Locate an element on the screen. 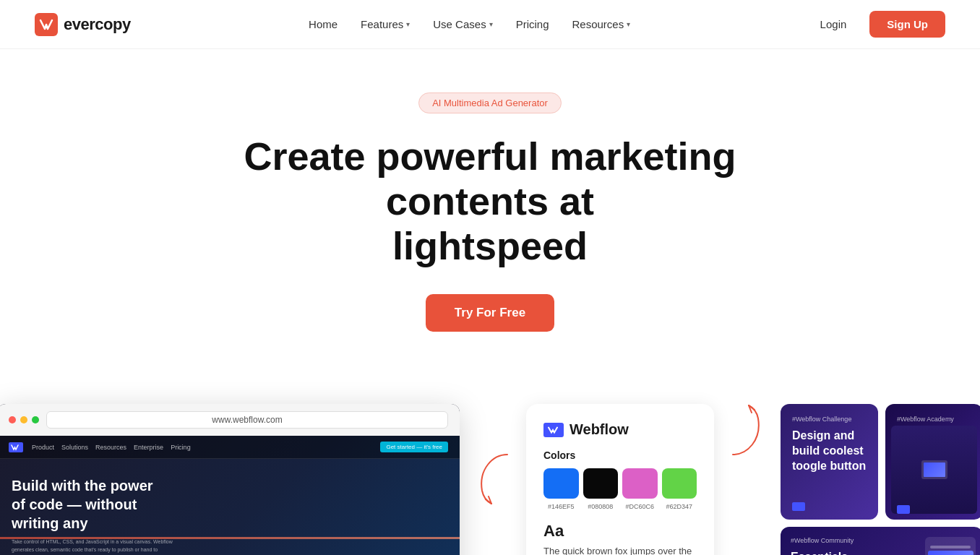  community-thumb is located at coordinates (950, 546).